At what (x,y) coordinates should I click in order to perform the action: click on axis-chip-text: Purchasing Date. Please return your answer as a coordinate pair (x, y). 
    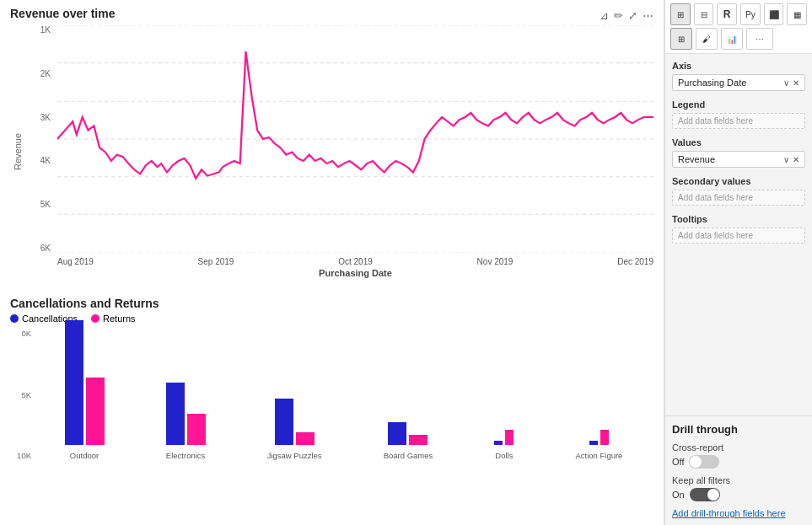
    Looking at the image, I should click on (712, 83).